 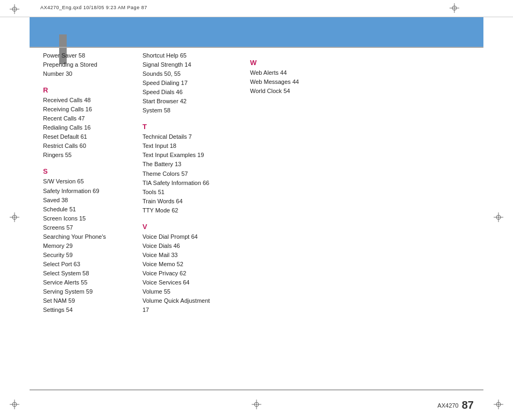 What do you see at coordinates (468, 405) in the screenshot?
I see `page-number: 87` at bounding box center [468, 405].